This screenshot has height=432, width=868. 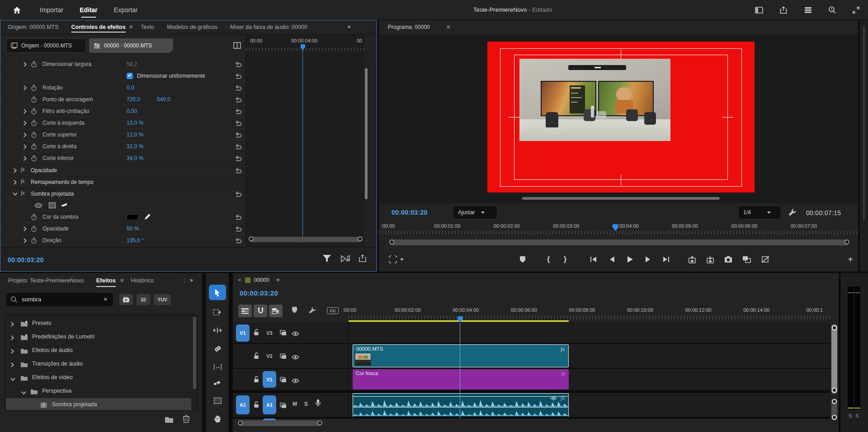 What do you see at coordinates (269, 356) in the screenshot?
I see `track-target-v2: V2` at bounding box center [269, 356].